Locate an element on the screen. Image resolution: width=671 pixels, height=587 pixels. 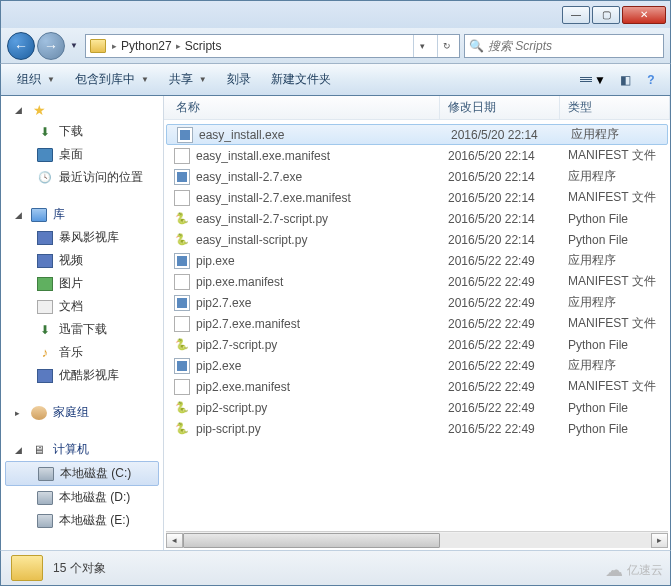
horizontal-scrollbar: ◂ ▸ is located at coordinates (417, 540).